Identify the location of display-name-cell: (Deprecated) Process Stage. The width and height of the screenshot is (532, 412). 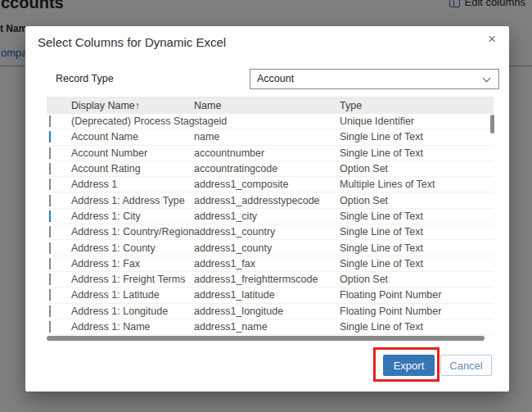
(133, 121).